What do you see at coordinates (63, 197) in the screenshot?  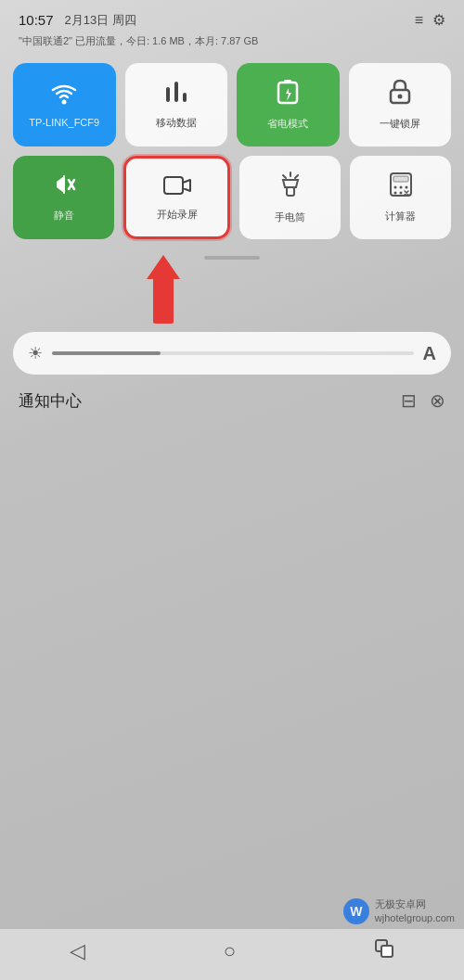 I see `tile-silent: 静音` at bounding box center [63, 197].